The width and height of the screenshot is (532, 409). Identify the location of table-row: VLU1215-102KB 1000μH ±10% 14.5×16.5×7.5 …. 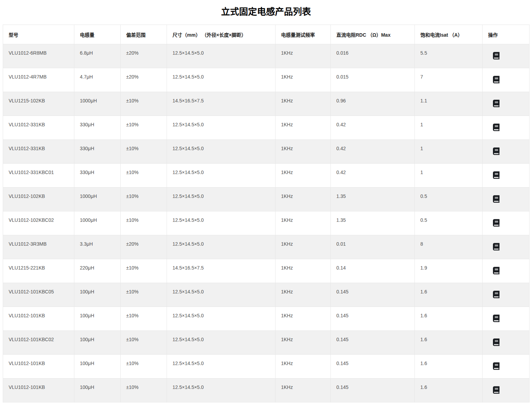
(266, 104).